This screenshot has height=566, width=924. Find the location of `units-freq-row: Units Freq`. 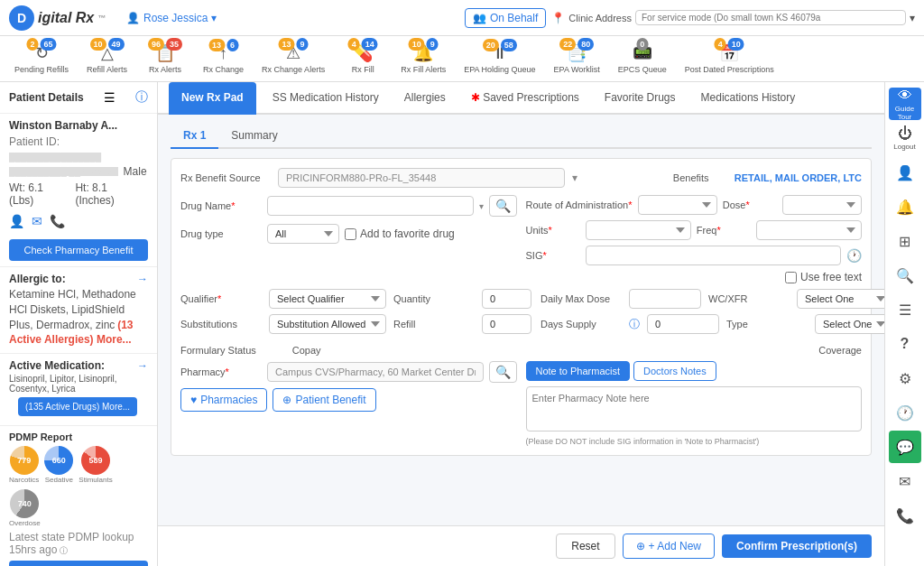

units-freq-row: Units Freq is located at coordinates (695, 230).